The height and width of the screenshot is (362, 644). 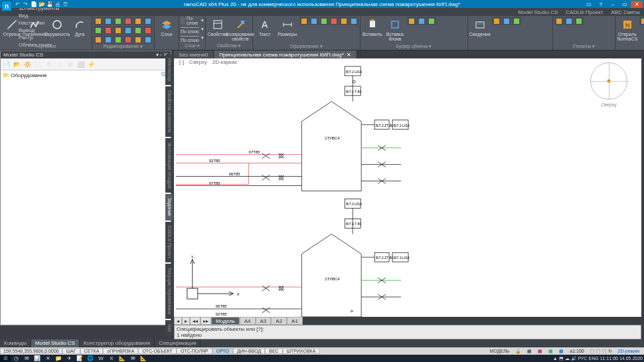 I want to click on ribbon-button: Вставить, so click(x=372, y=27).